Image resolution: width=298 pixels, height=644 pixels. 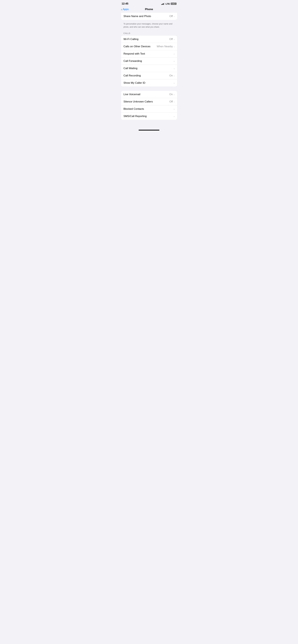 What do you see at coordinates (149, 16) in the screenshot?
I see `share-name-card: Share Name and Photo Off ›` at bounding box center [149, 16].